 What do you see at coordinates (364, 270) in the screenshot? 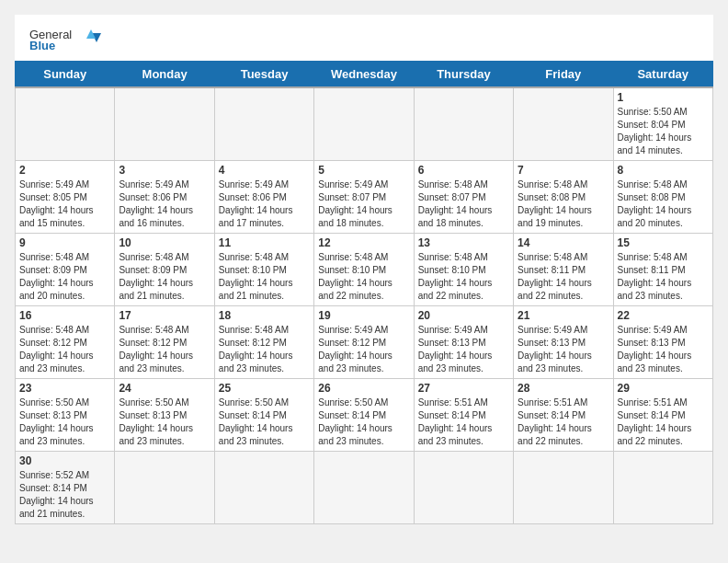
I see `week-row-3: 9Sunrise: 5:48 AM Sunset: 8:09 PM Daylig…` at bounding box center [364, 270].